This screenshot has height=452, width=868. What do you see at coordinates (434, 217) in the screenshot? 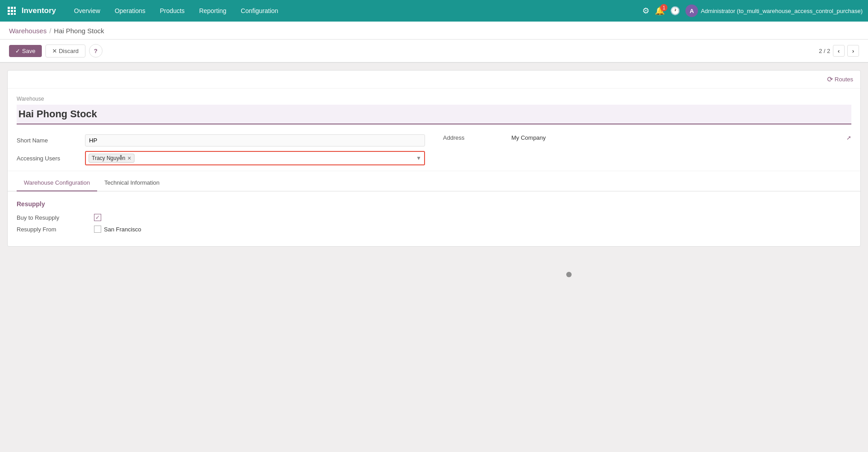
I see `buy-to-resupply-row: Buy to Resupply ✓` at bounding box center [434, 217].